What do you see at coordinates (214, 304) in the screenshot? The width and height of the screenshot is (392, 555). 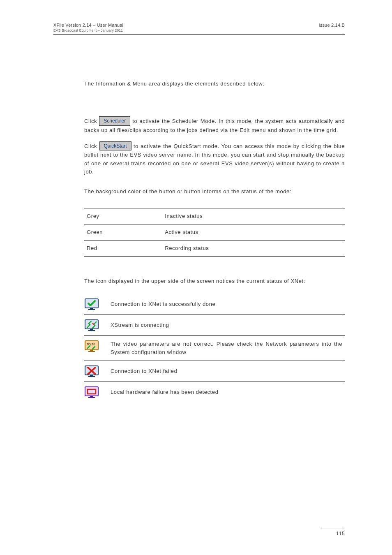 I see `table-row: Connection to XNet is successfully done` at bounding box center [214, 304].